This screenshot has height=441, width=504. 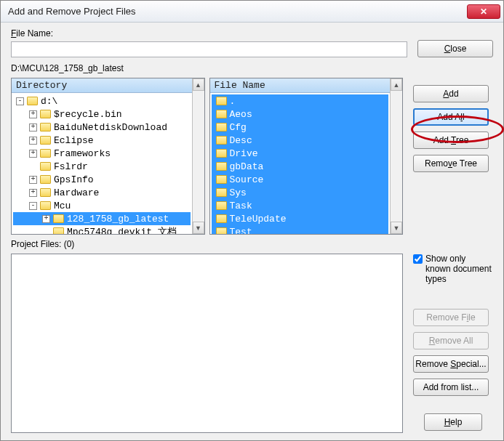 What do you see at coordinates (300, 101) in the screenshot?
I see `file-item: .` at bounding box center [300, 101].